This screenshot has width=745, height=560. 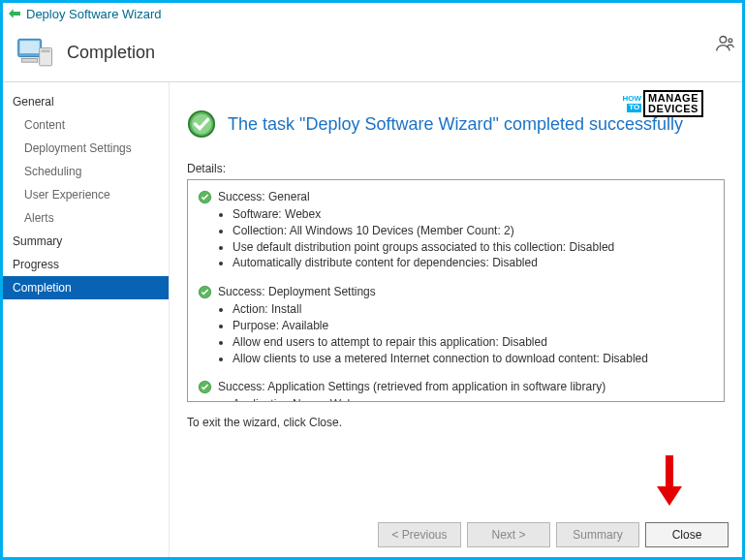 What do you see at coordinates (457, 231) in the screenshot?
I see `detail-group-general: Success: General Software: Webex Collect…` at bounding box center [457, 231].